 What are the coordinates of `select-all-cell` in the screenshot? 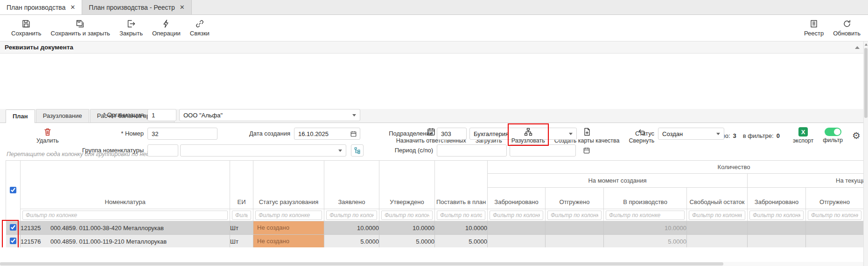 It's located at (13, 191).